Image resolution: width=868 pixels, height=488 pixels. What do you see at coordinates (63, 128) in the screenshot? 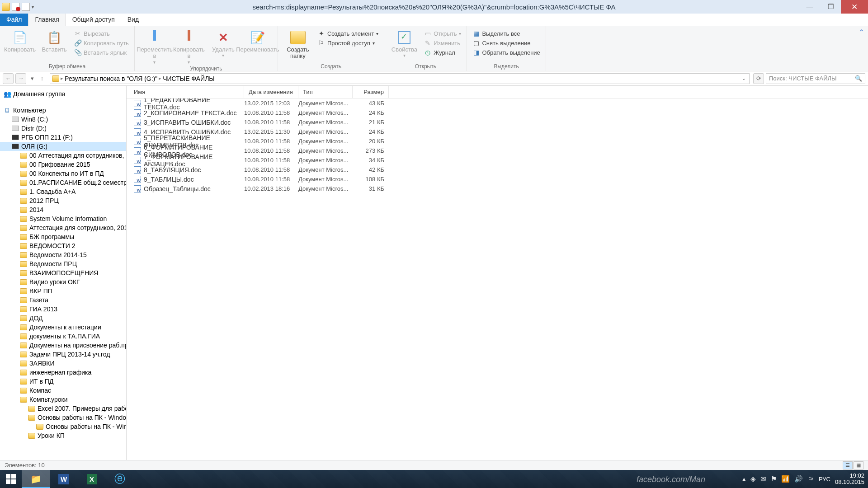
I see `tree-item: Distr (D:)` at bounding box center [63, 128].